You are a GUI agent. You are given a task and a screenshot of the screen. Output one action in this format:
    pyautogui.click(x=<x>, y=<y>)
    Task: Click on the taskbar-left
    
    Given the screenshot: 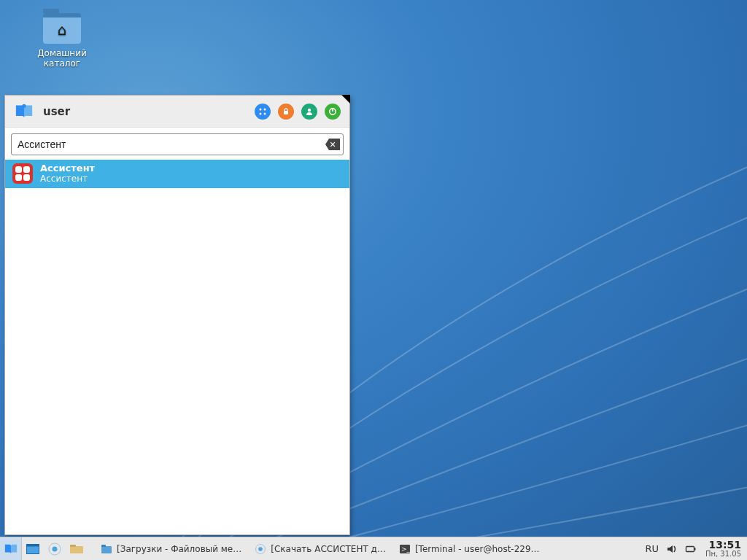 What is the action you would take?
    pyautogui.click(x=46, y=548)
    